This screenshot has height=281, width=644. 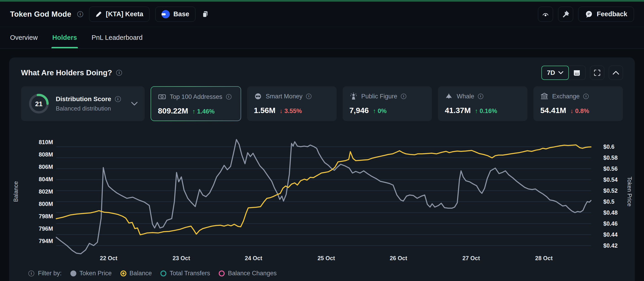 I want to click on svg-text: 800M, so click(x=46, y=204).